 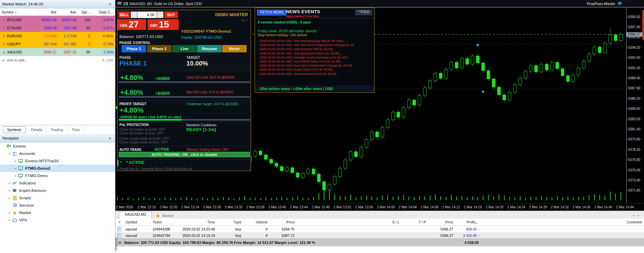 What do you see at coordinates (316, 41) in the screenshot?
I see `news-event-item: - 2026.03.02 16:59 USD: ISM Manufacturin…` at bounding box center [316, 41].